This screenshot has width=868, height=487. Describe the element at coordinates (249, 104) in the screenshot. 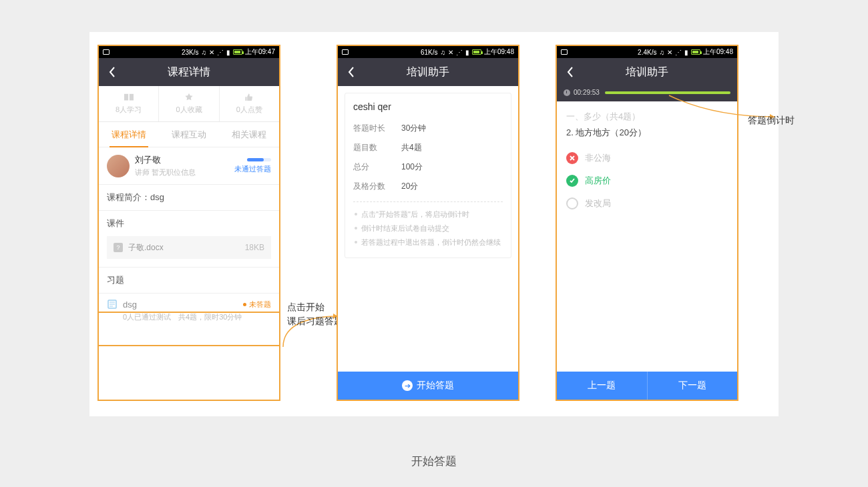

I see `stat-like: 0人点赞` at that location.